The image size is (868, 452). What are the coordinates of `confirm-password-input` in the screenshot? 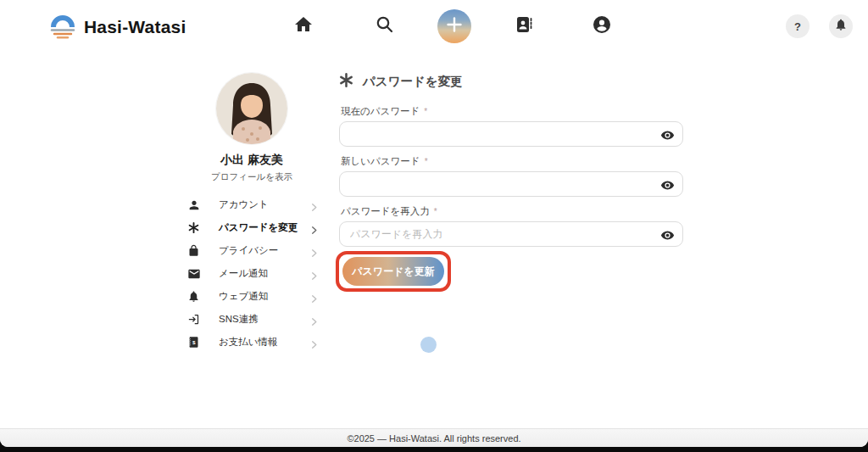 It's located at (503, 234).